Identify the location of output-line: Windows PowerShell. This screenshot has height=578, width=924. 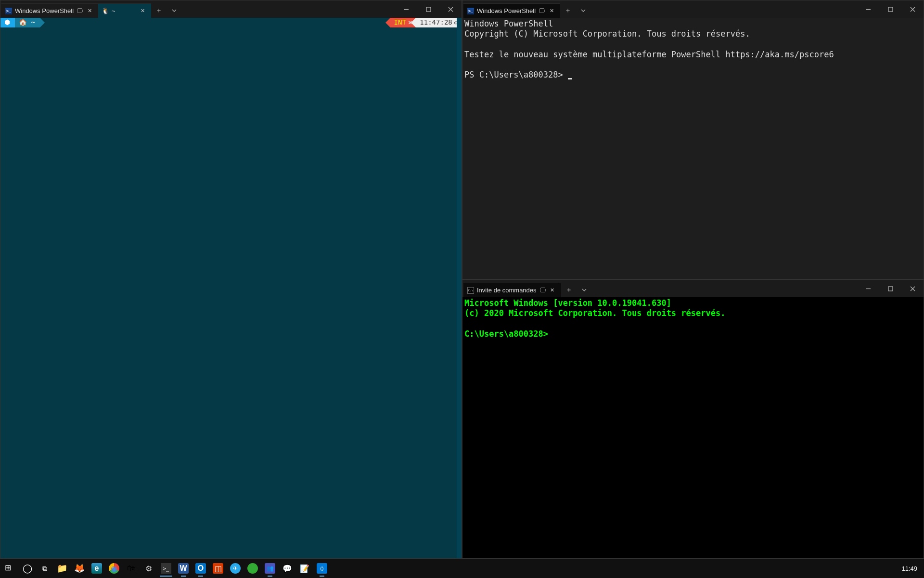
(509, 24).